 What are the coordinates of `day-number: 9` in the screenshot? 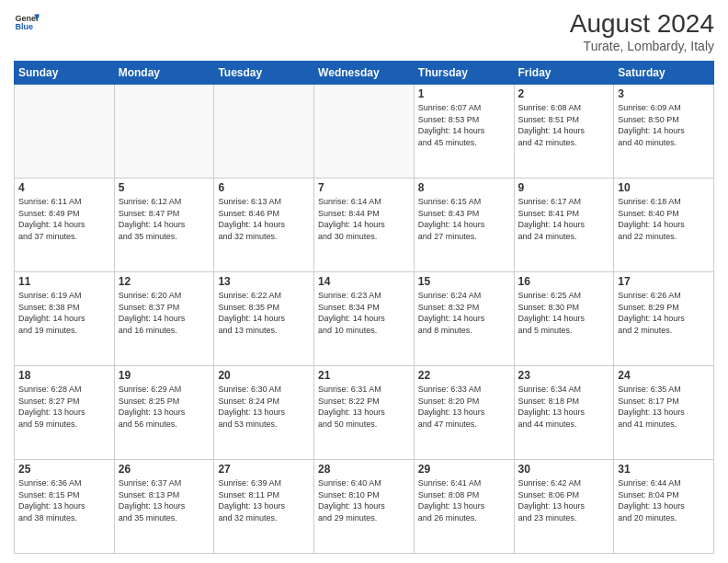 It's located at (564, 188).